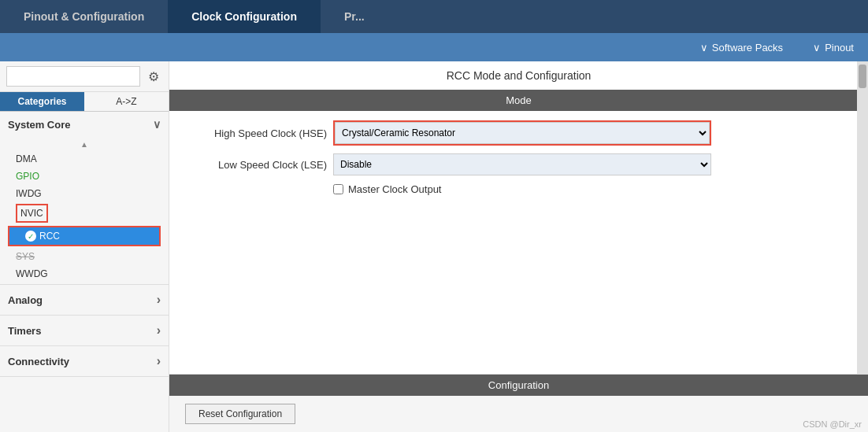 The width and height of the screenshot is (868, 432). I want to click on scroll-bar-right, so click(862, 217).